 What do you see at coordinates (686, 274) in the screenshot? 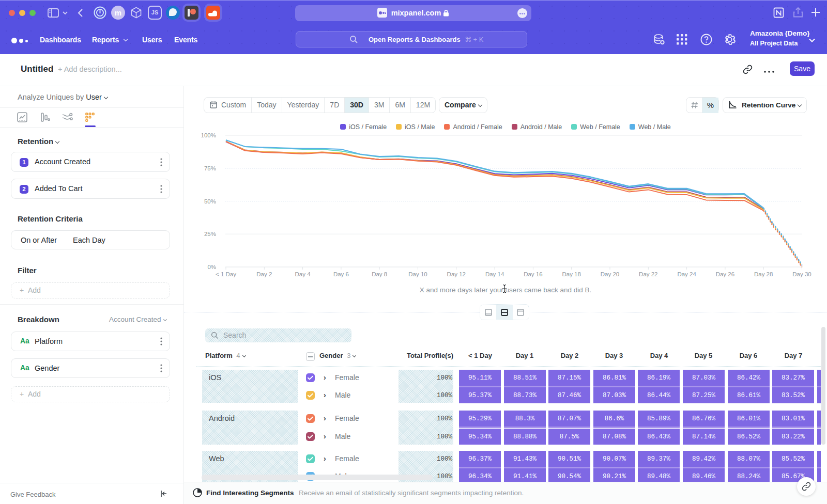
I see `svg-text: Day 24` at bounding box center [686, 274].